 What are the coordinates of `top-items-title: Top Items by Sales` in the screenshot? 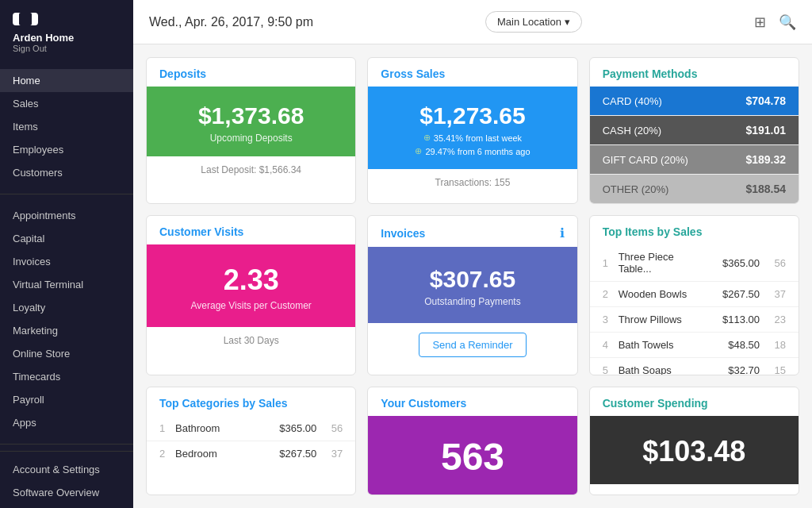 It's located at (695, 230).